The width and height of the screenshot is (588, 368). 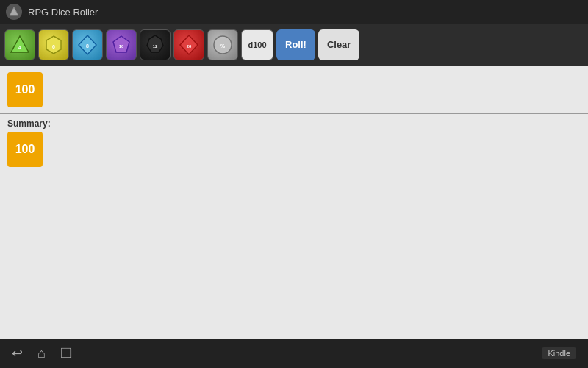 I want to click on summary-tile: 100, so click(x=25, y=149).